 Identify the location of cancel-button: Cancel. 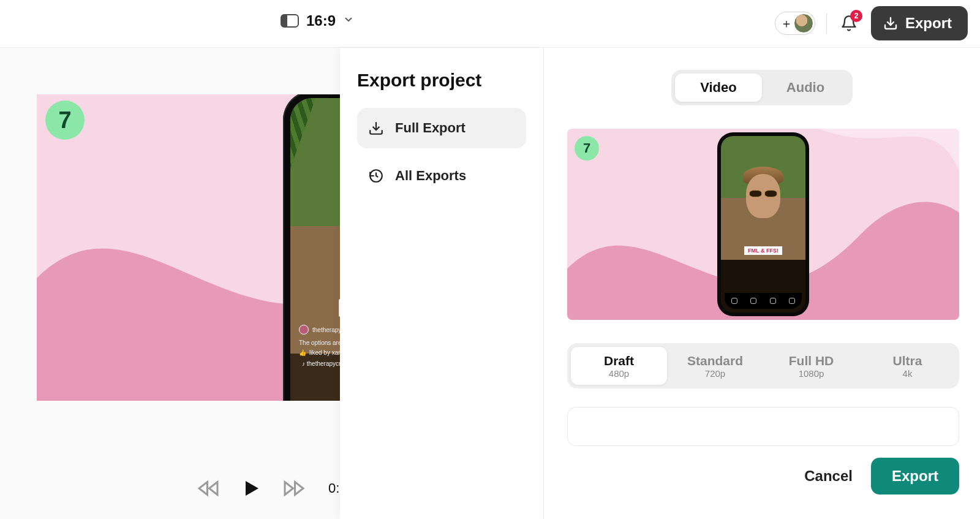
(828, 476).